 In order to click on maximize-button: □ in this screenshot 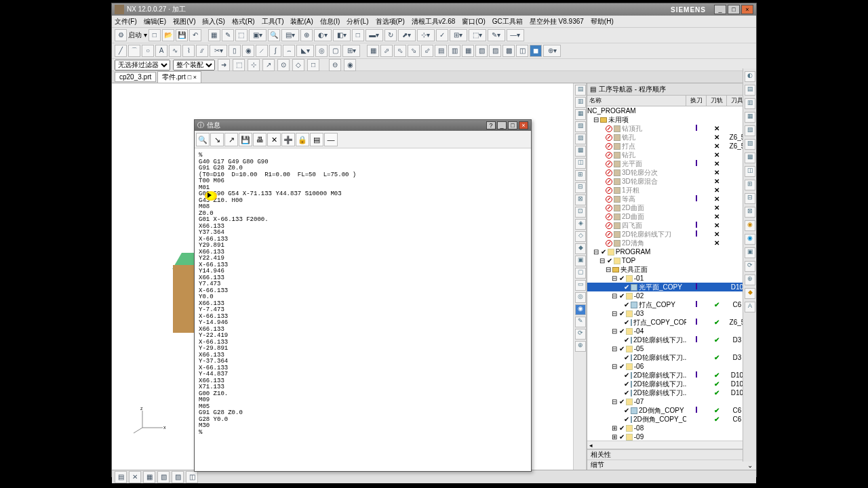, I will do `click(734, 9)`.